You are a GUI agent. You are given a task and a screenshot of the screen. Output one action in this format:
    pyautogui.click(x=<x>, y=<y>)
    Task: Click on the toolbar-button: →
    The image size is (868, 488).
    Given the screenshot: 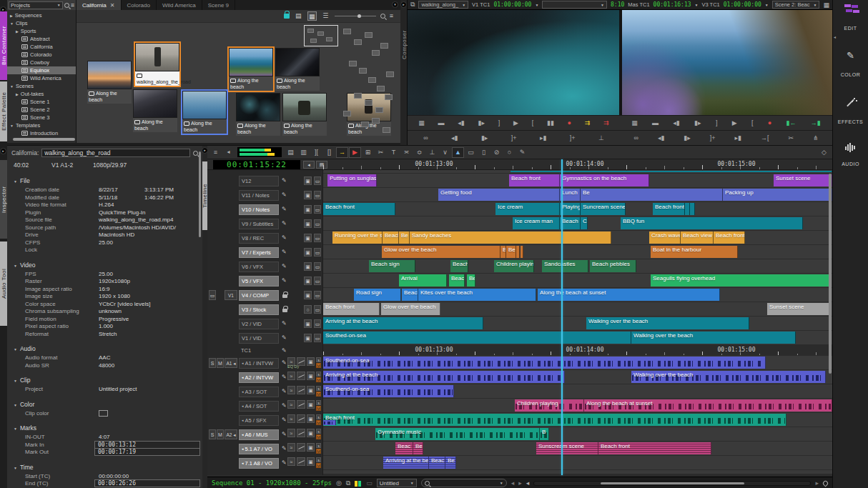 What is the action you would take?
    pyautogui.click(x=342, y=153)
    